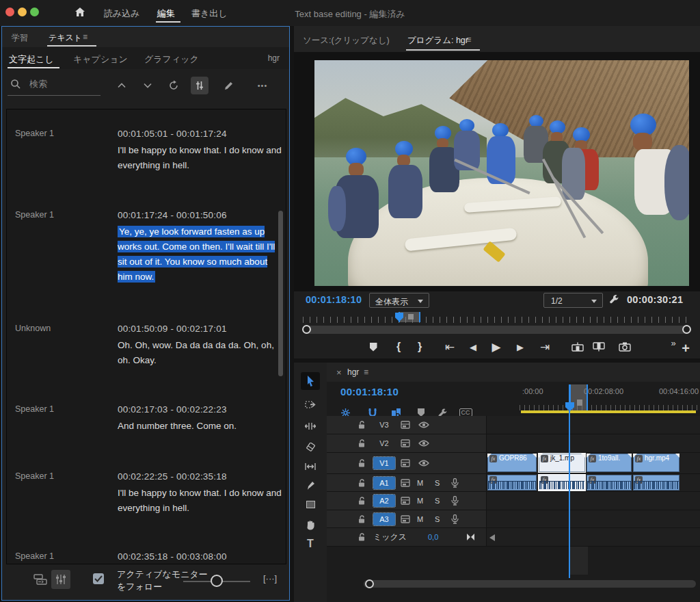 The image size is (700, 602). What do you see at coordinates (656, 462) in the screenshot?
I see `video-clip: fx hgr.mp4` at bounding box center [656, 462].